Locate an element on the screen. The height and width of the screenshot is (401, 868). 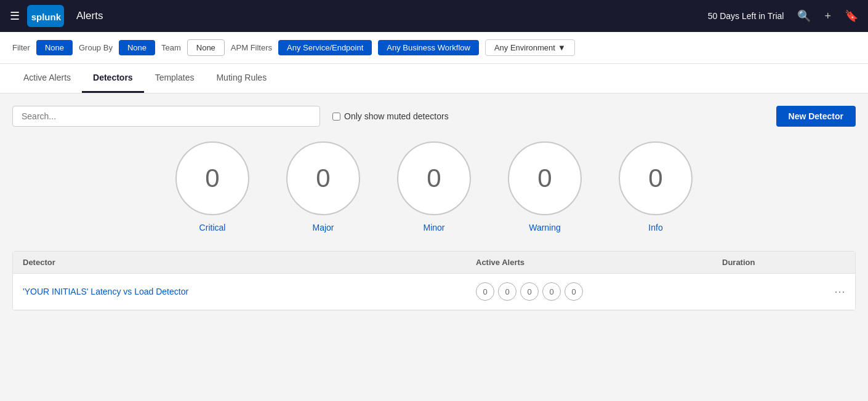
apm-service-button: Any Service/Endpoint is located at coordinates (325, 48).